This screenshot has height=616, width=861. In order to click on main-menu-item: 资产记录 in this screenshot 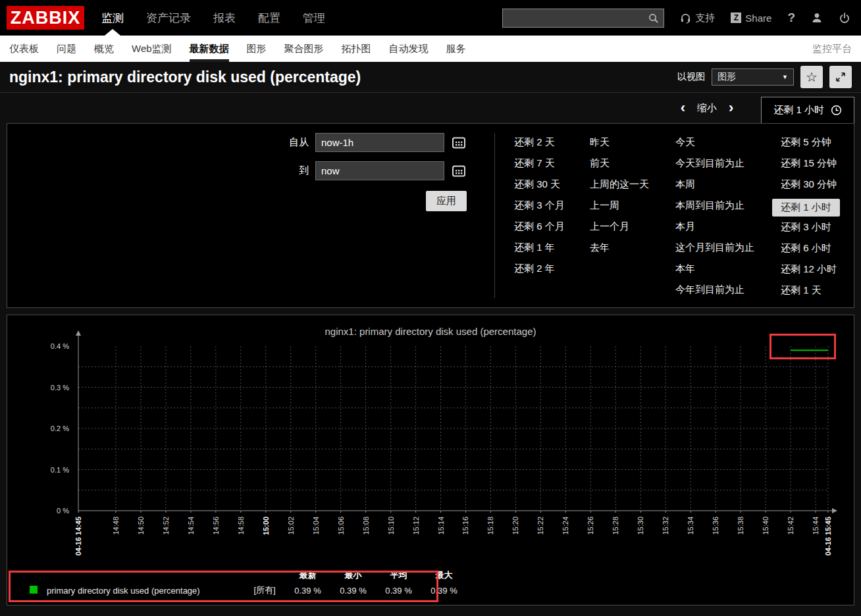, I will do `click(169, 18)`.